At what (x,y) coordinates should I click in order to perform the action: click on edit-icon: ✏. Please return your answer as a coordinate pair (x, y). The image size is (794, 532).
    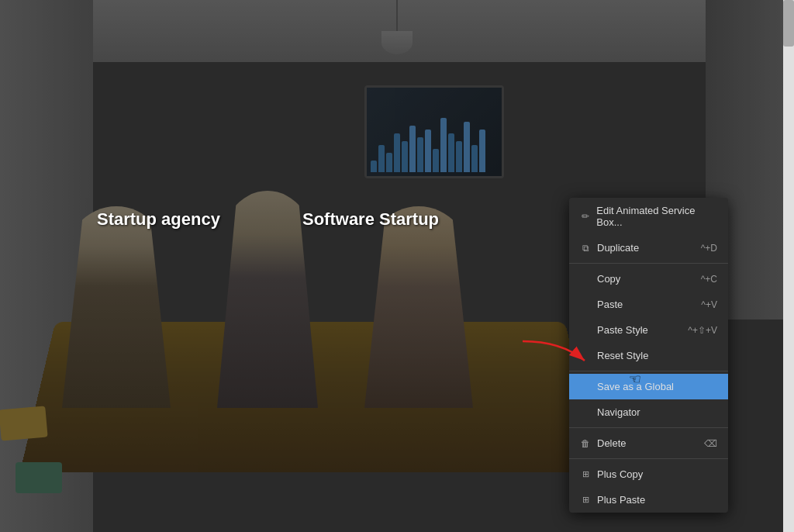
    Looking at the image, I should click on (585, 216).